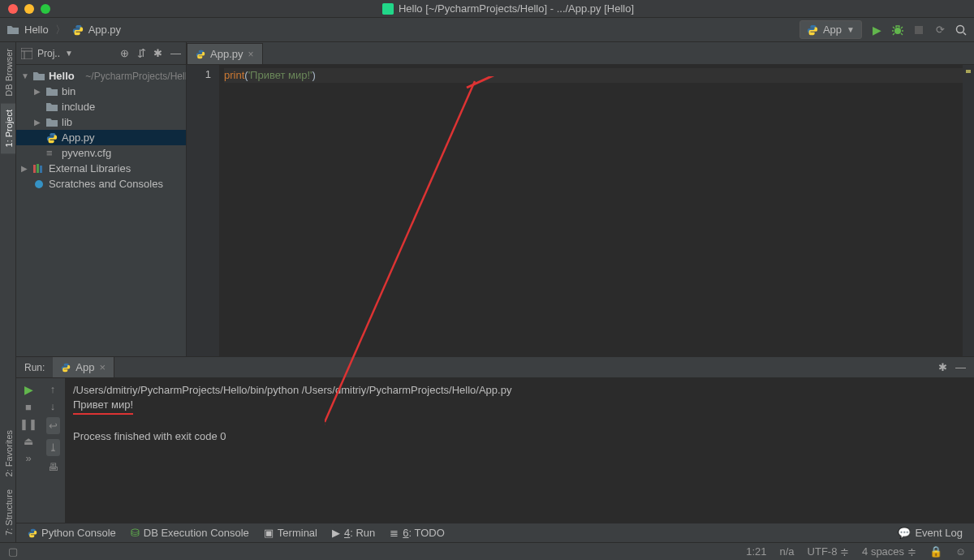 This screenshot has height=560, width=974. I want to click on stop-button: ■, so click(28, 407).